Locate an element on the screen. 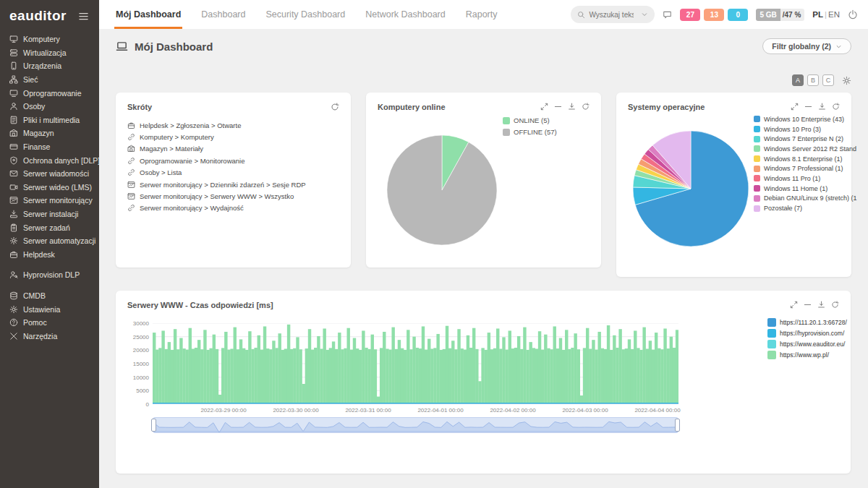 This screenshot has width=868, height=488. shortcut-link: Serwer monitorujący > Serwery WWW > Wszy… is located at coordinates (233, 196).